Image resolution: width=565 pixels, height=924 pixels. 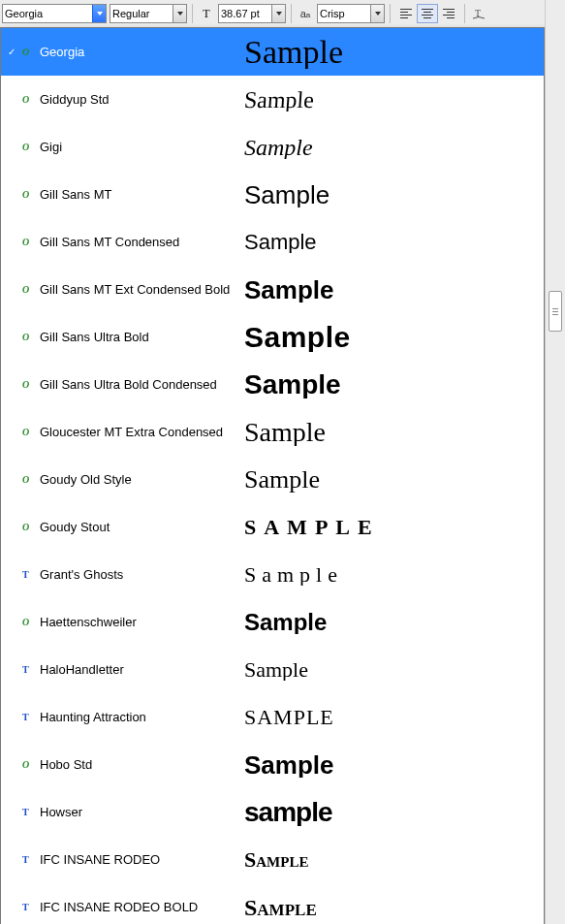 I want to click on font-name-label: Gill Sans MT Condensed, so click(x=110, y=242).